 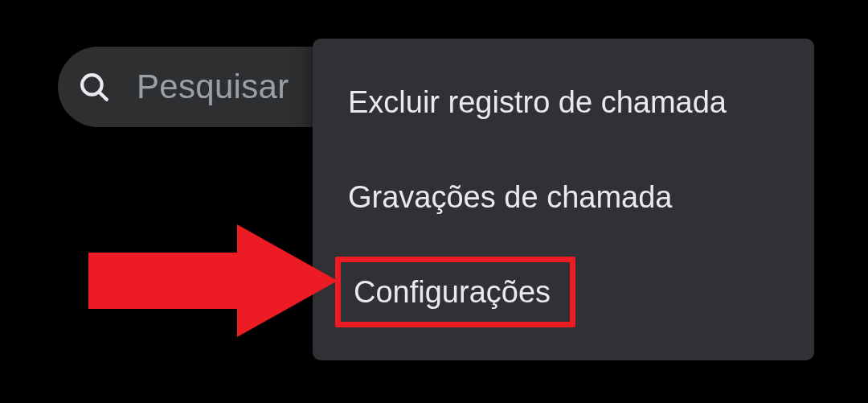 What do you see at coordinates (563, 292) in the screenshot?
I see `menu-item-settings: Configurações` at bounding box center [563, 292].